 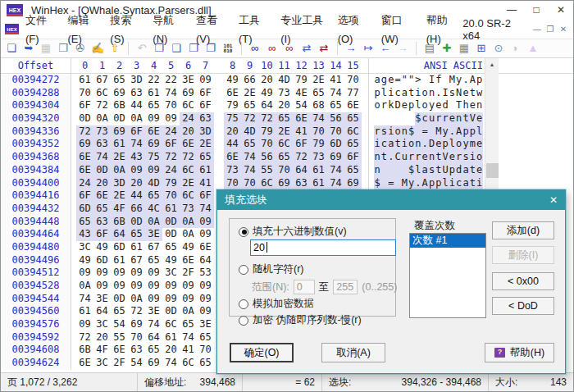 What do you see at coordinates (391, 200) in the screenshot?
I see `dialog-title-bar: 填充选块 ✕` at bounding box center [391, 200].